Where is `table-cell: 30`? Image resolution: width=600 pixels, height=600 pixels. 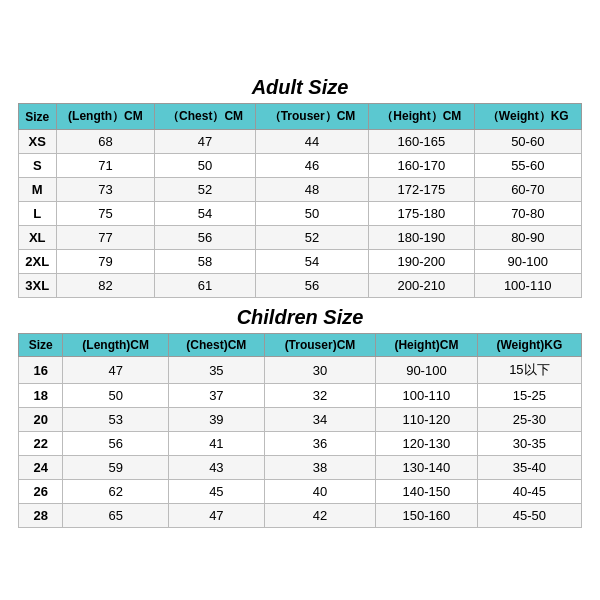
table-cell: 30 is located at coordinates (320, 370).